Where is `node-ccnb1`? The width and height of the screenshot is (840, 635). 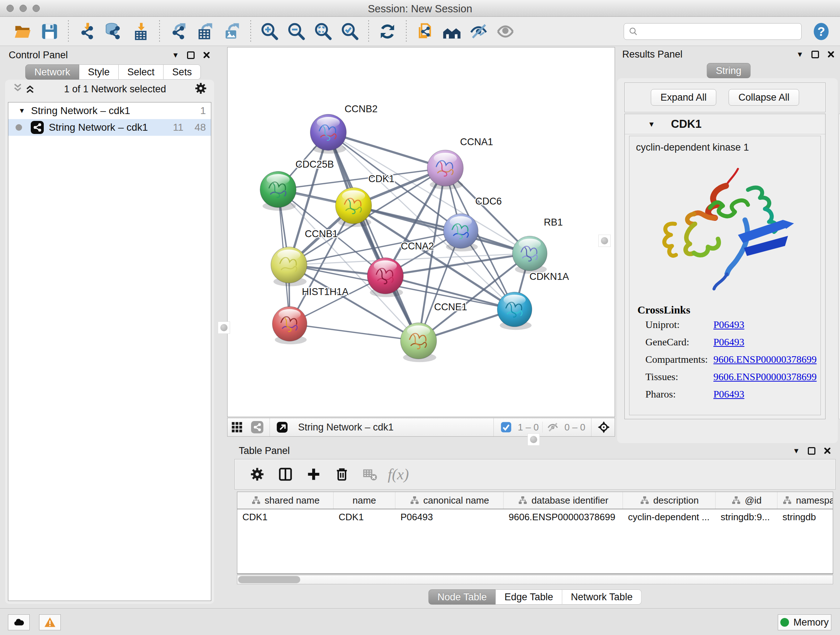
node-ccnb1 is located at coordinates (289, 267).